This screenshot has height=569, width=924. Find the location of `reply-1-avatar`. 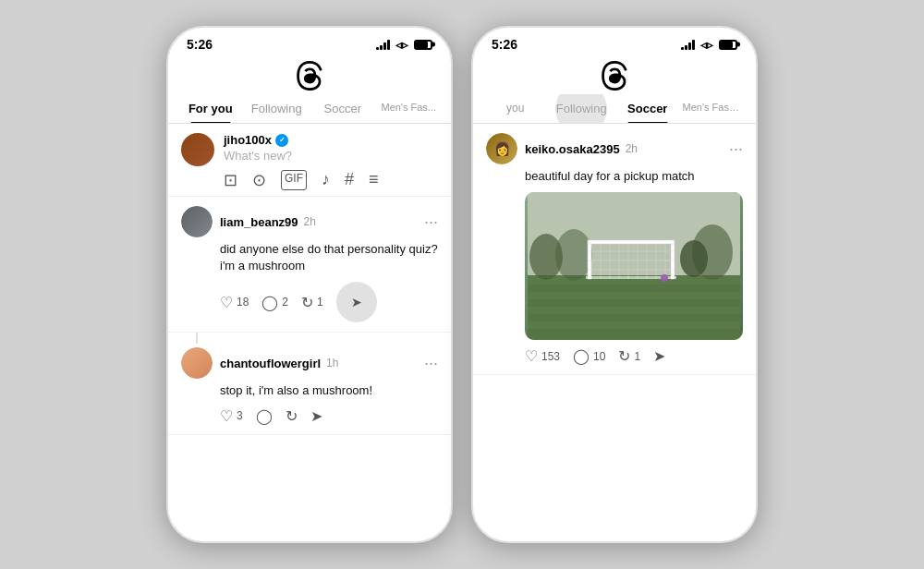

reply-1-avatar is located at coordinates (197, 363).